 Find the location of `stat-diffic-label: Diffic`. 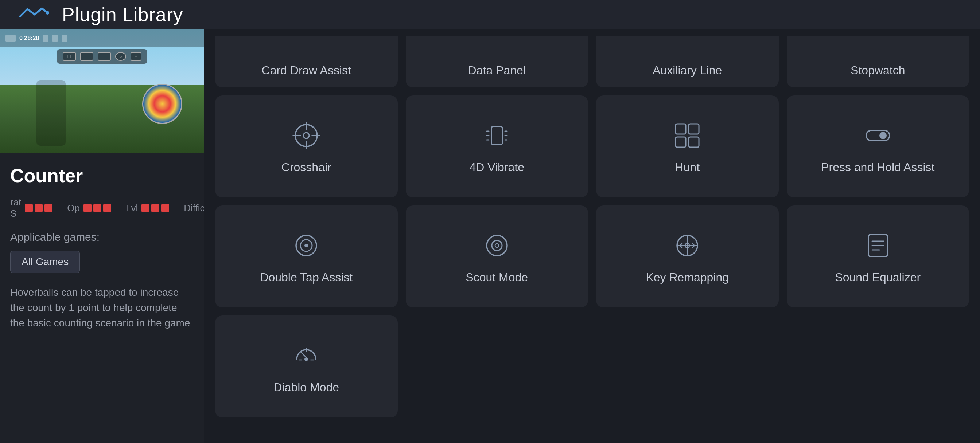

stat-diffic-label: Diffic is located at coordinates (194, 208).